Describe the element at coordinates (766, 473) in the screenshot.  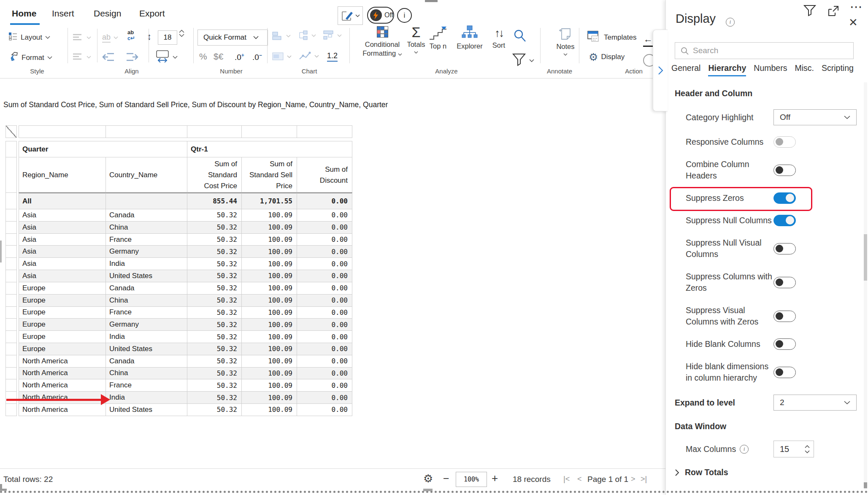
I see `collapsed-section-row-totals: Row Totals` at that location.